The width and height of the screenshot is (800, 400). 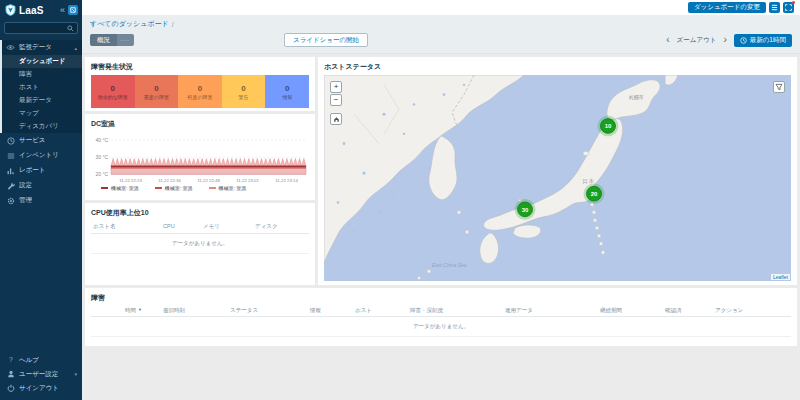 I want to click on map-zoom-in-button: +, so click(x=336, y=87).